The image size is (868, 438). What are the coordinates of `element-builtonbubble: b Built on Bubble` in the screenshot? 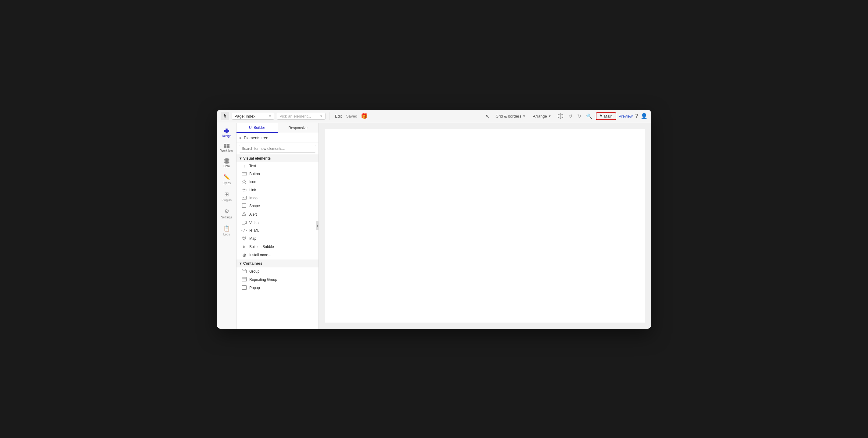 It's located at (278, 247).